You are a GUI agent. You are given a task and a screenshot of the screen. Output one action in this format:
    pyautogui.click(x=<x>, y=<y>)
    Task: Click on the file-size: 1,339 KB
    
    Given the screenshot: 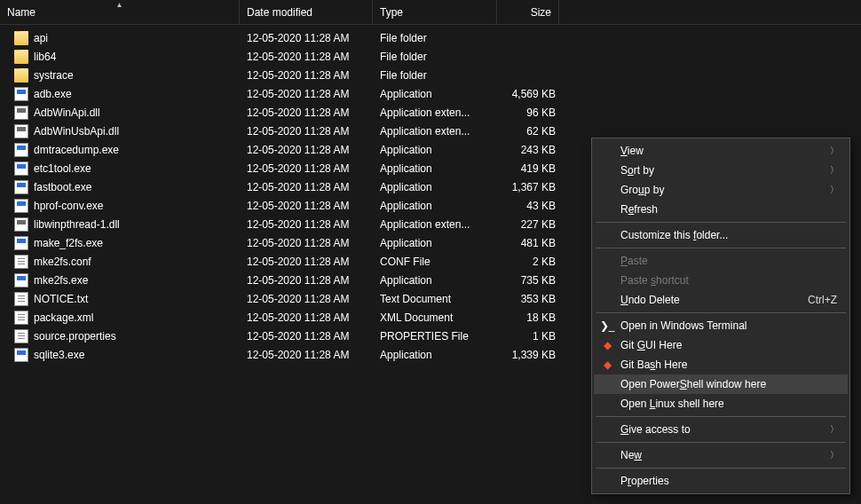 What is the action you would take?
    pyautogui.click(x=528, y=355)
    